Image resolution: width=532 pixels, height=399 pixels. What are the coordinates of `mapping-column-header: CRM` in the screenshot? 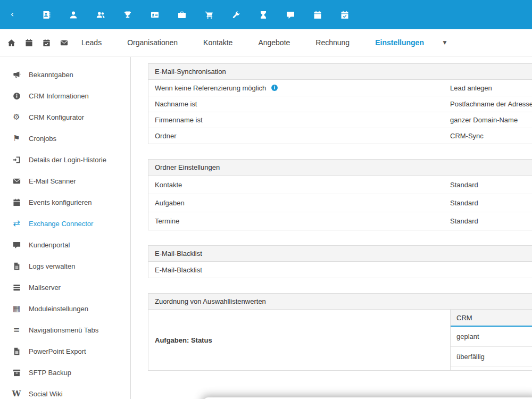 It's located at (492, 318).